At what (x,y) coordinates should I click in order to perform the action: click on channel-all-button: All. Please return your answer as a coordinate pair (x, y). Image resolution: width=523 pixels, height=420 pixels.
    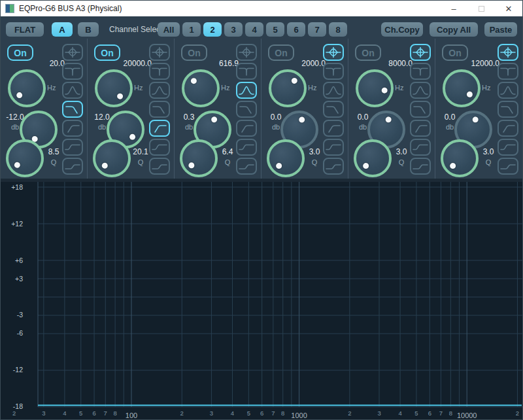
    Looking at the image, I should click on (169, 29).